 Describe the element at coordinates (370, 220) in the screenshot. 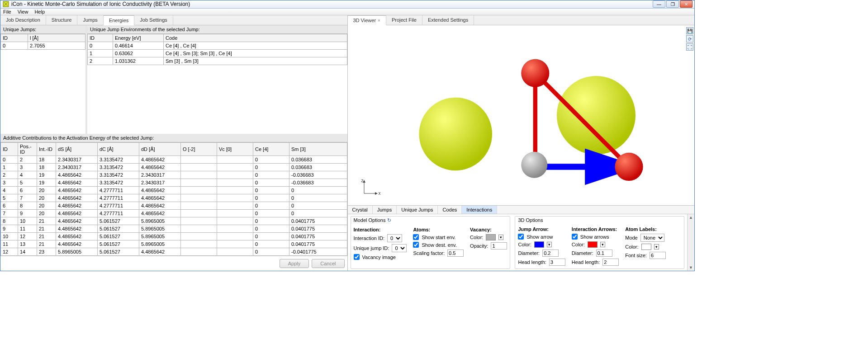

I see `model-options-title: Model Options` at that location.